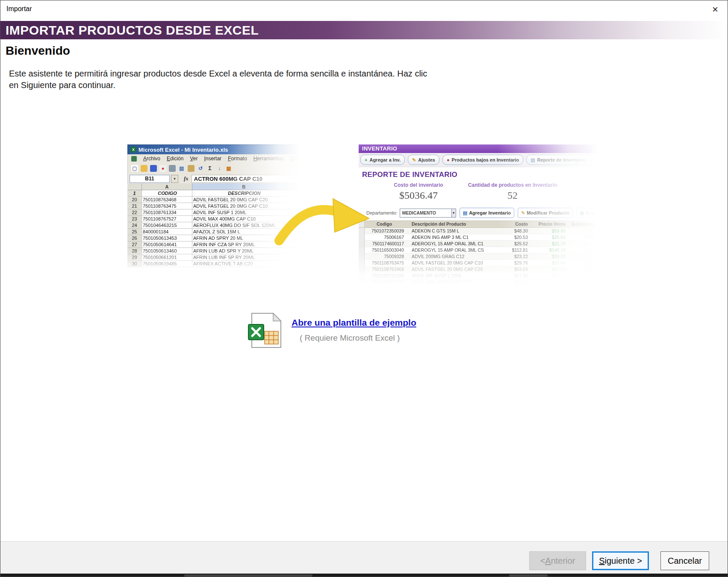  What do you see at coordinates (549, 269) in the screenshot?
I see `product-price: $67.54` at bounding box center [549, 269].